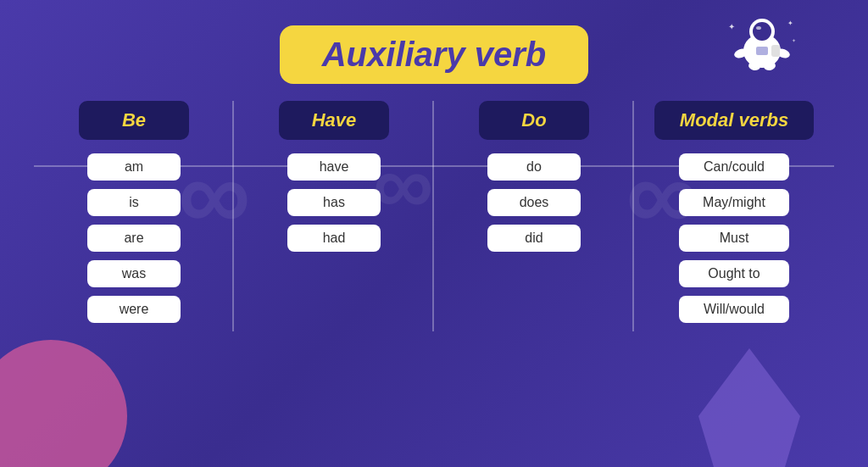 The height and width of the screenshot is (467, 868). What do you see at coordinates (534, 167) in the screenshot?
I see `word-pill-do-0: do` at bounding box center [534, 167].